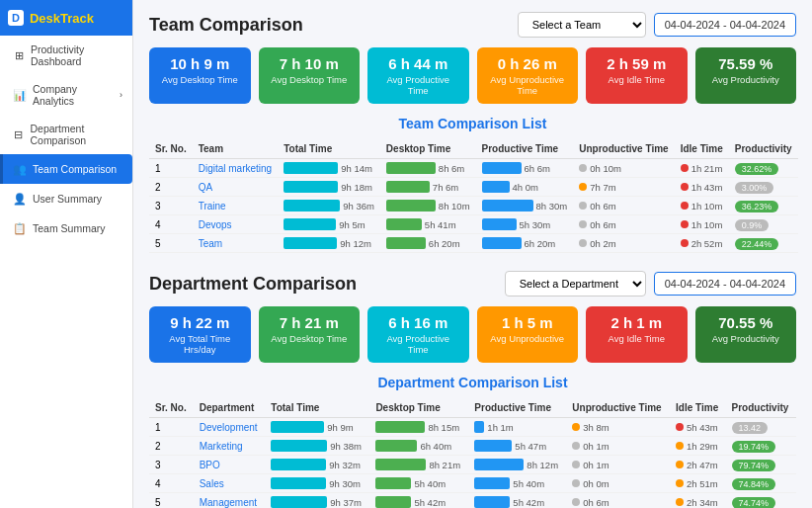 This screenshot has height=508, width=812. I want to click on team-stat-value-4: 2 h 59 m, so click(636, 63).